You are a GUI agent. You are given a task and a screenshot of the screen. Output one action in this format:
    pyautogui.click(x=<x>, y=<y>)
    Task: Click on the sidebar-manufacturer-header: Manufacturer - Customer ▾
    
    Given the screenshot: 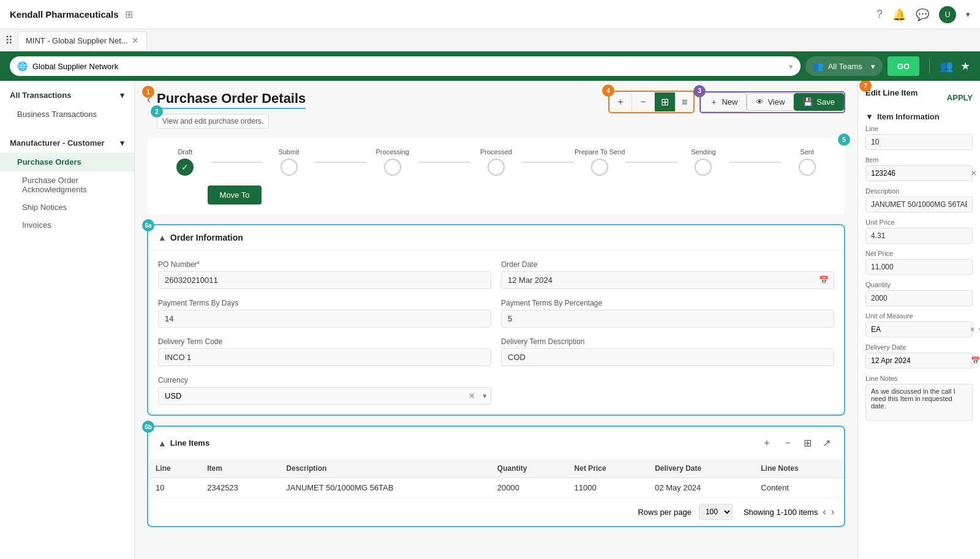 What is the action you would take?
    pyautogui.click(x=67, y=143)
    